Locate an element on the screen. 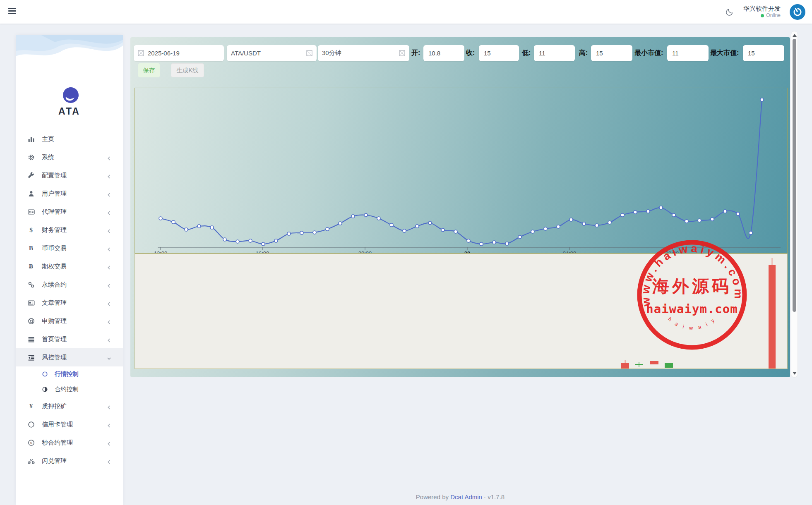 Image resolution: width=812 pixels, height=505 pixels. sidebar-item-motorcycle: 闪兑管理 is located at coordinates (70, 461).